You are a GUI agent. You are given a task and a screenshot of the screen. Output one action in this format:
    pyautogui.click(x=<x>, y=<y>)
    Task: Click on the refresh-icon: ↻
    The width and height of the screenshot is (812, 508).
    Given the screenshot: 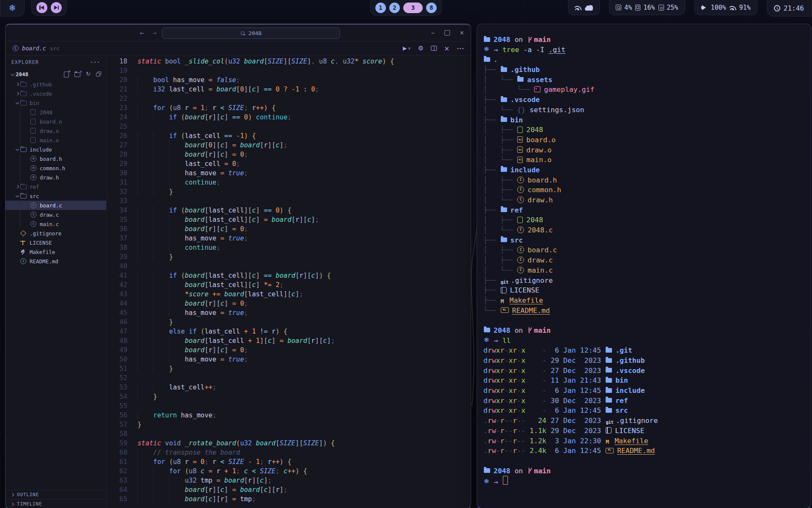 What is the action you would take?
    pyautogui.click(x=88, y=75)
    